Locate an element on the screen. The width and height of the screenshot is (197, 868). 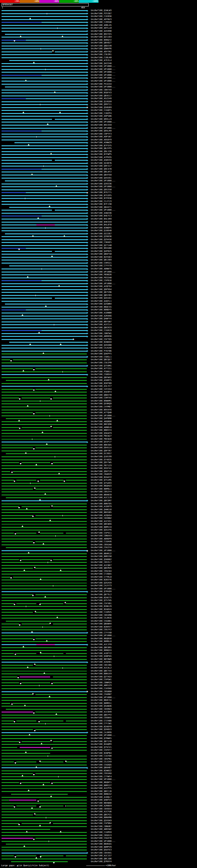
hit-label: UniRef100_C0NTW1 is located at coordinates (101, 334).